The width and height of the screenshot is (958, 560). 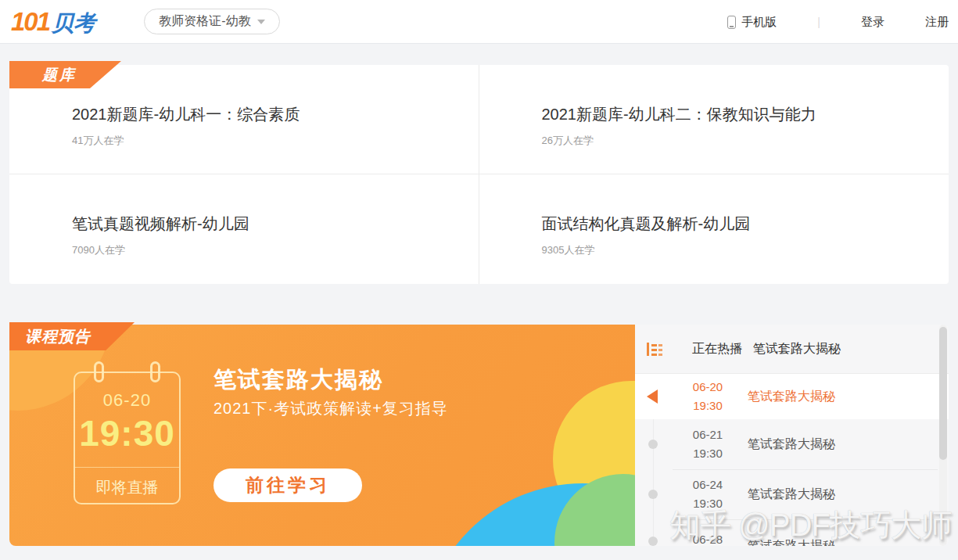 What do you see at coordinates (734, 114) in the screenshot?
I see `card-title: 2021新题库-幼儿科二：保教知识与能力` at bounding box center [734, 114].